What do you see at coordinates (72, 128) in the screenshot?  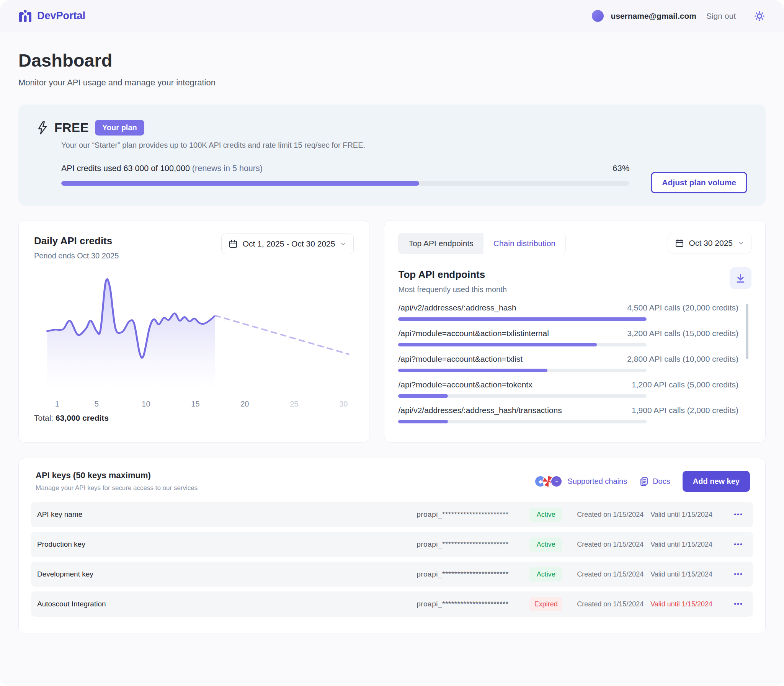 I see `plan-name: FREE` at bounding box center [72, 128].